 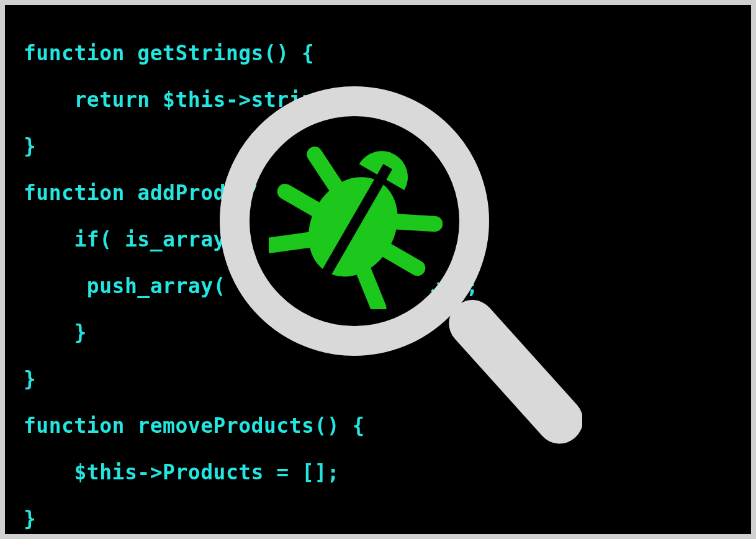 I want to click on code-line-7: }, so click(x=55, y=333).